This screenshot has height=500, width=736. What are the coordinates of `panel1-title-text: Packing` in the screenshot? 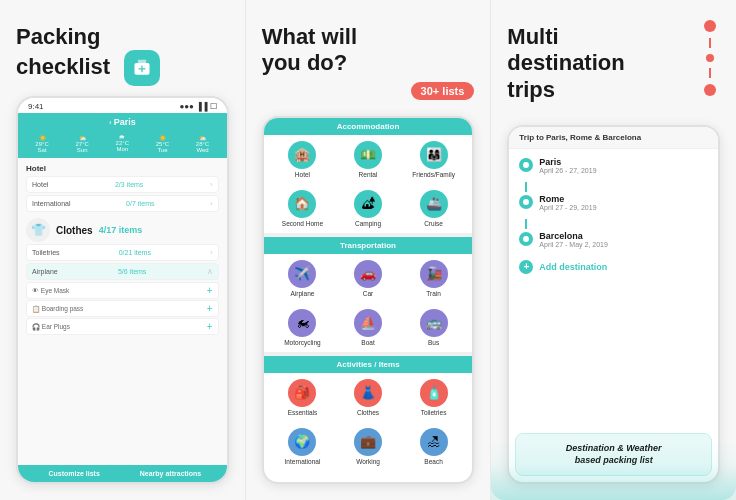 It's located at (58, 36).